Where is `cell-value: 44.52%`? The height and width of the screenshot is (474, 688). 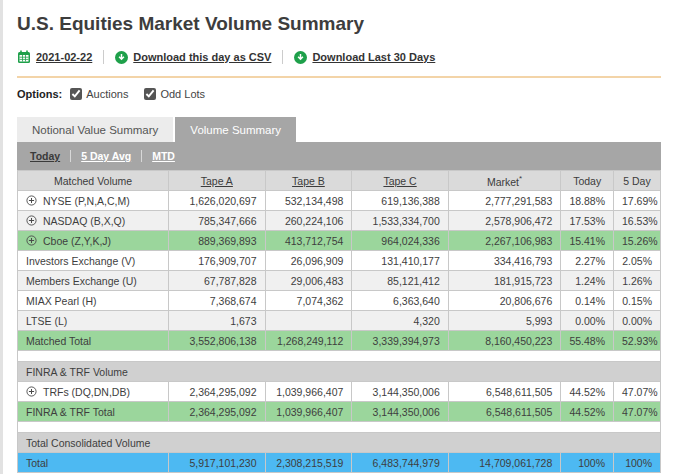 cell-value: 44.52% is located at coordinates (588, 412).